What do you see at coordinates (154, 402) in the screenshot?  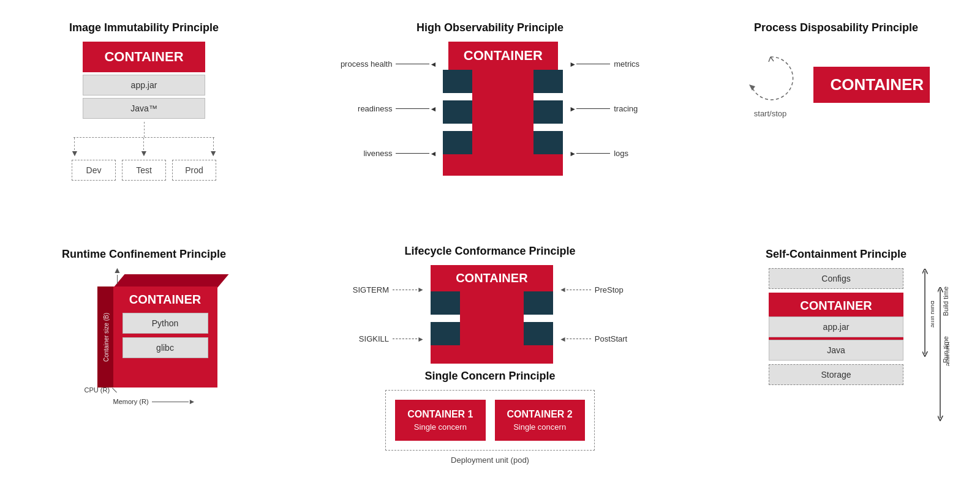 I see `conf-x-axis: Memory (R) ►` at bounding box center [154, 402].